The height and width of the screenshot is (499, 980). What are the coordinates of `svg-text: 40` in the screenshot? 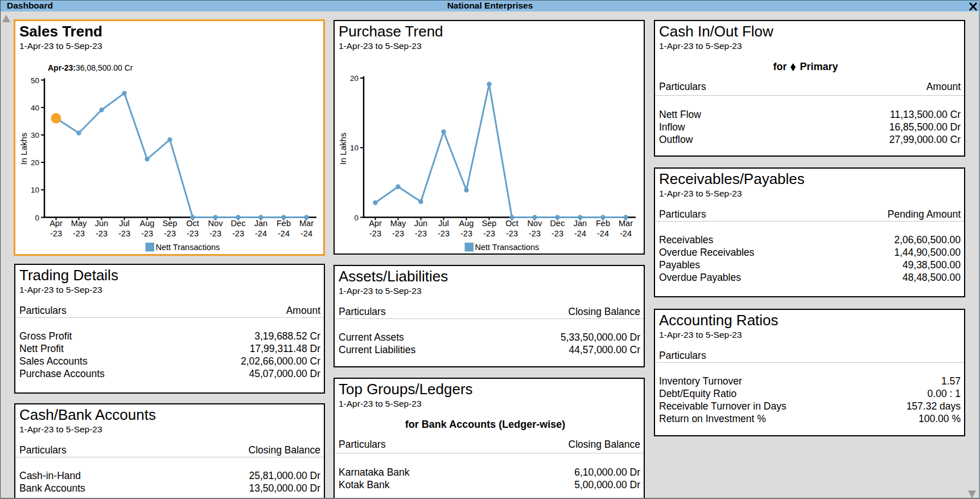 It's located at (35, 108).